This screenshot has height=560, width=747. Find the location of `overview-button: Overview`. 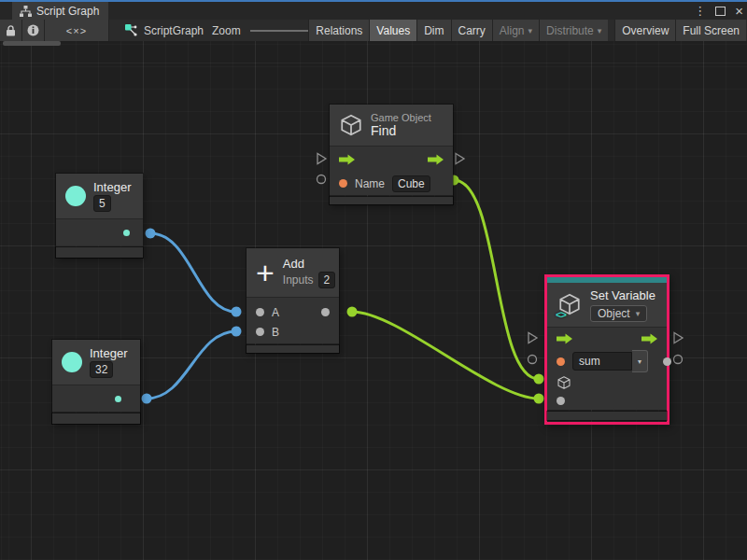

overview-button: Overview is located at coordinates (644, 30).